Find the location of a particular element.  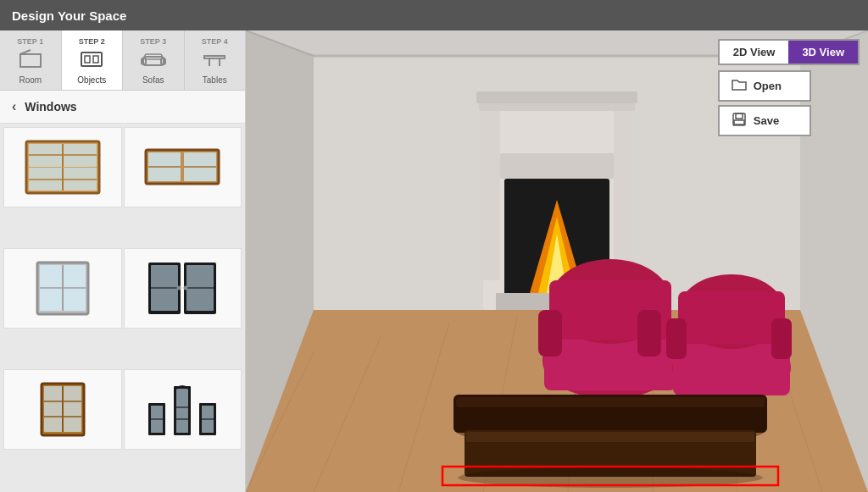

step4-label-top: STEP 4 is located at coordinates (215, 41).